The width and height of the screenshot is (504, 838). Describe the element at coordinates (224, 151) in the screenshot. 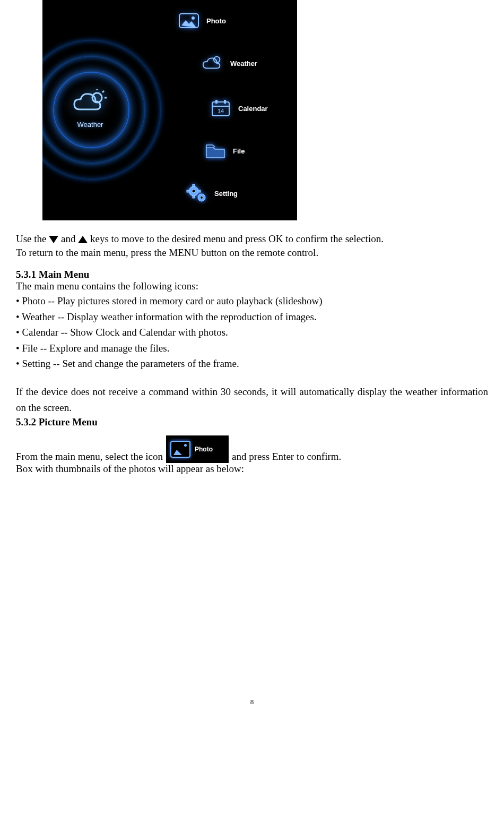

I see `menu-item-file: File` at that location.